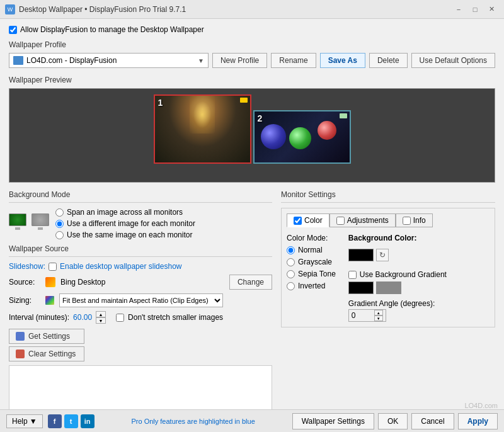 This screenshot has width=504, height=432. Describe the element at coordinates (361, 255) in the screenshot. I see `bg-color-swatch` at that location.